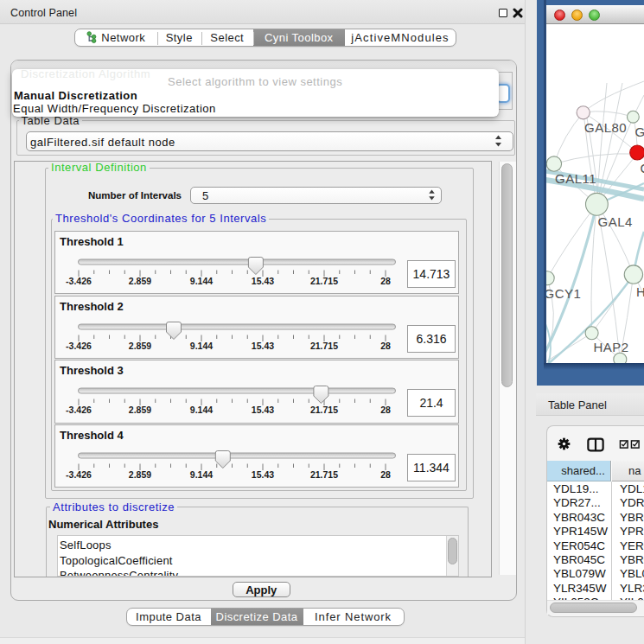 This screenshot has width=644, height=644. I want to click on svg-text: GAL80, so click(605, 128).